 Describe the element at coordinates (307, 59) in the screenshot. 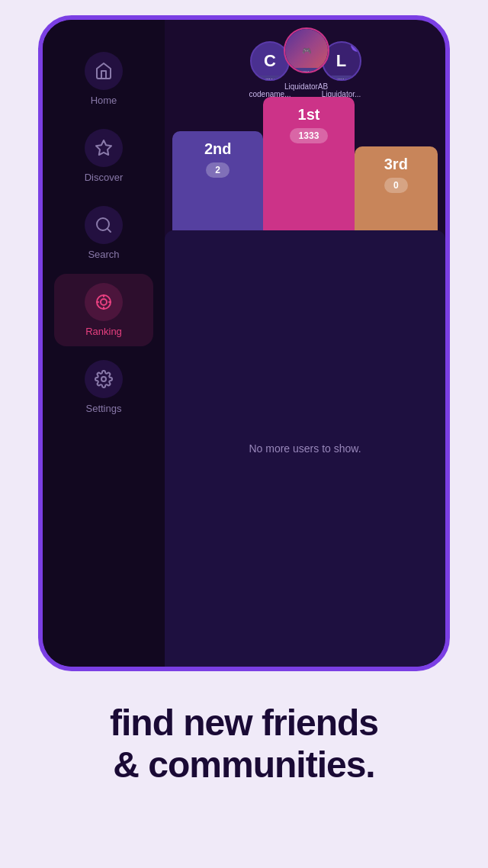

I see `avatar-item-first: SENPAI 🎮 NEWB LiquidatorAB` at that location.